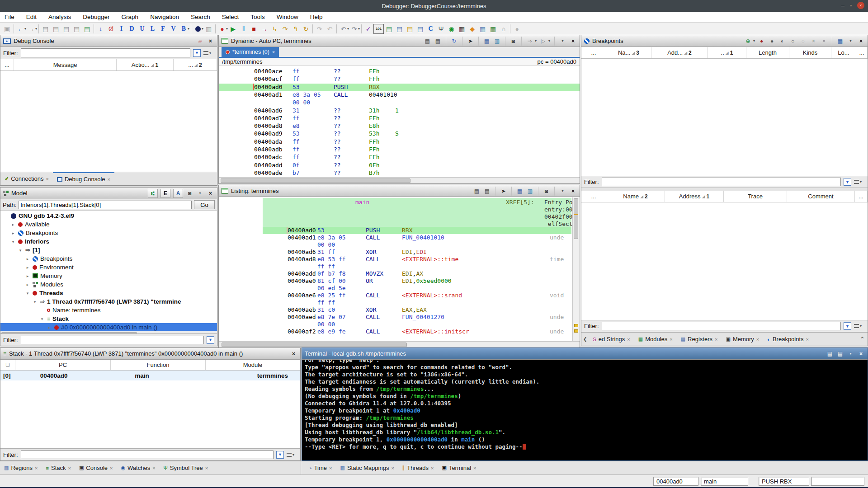  Describe the element at coordinates (174, 29) in the screenshot. I see `data-v-button: V` at that location.